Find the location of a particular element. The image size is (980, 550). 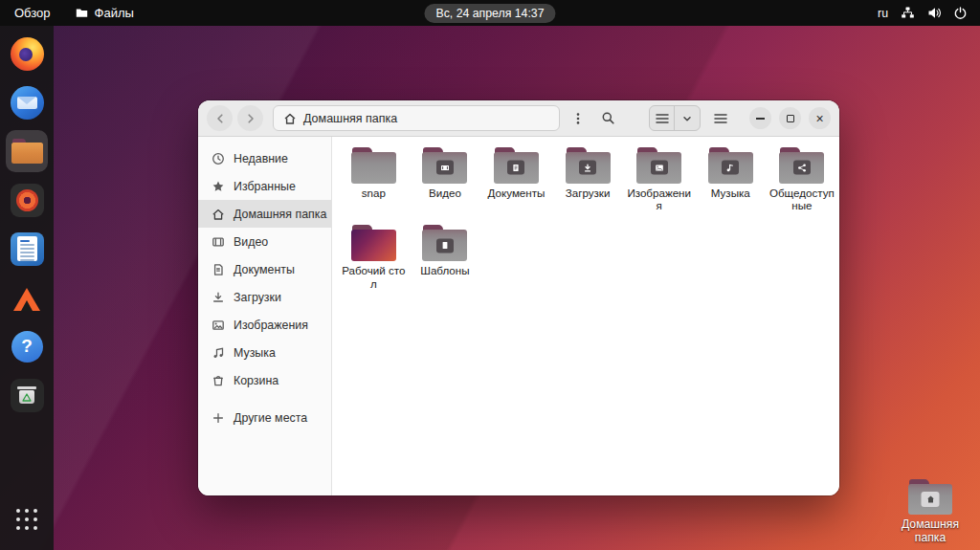

list-view-button is located at coordinates (662, 119).